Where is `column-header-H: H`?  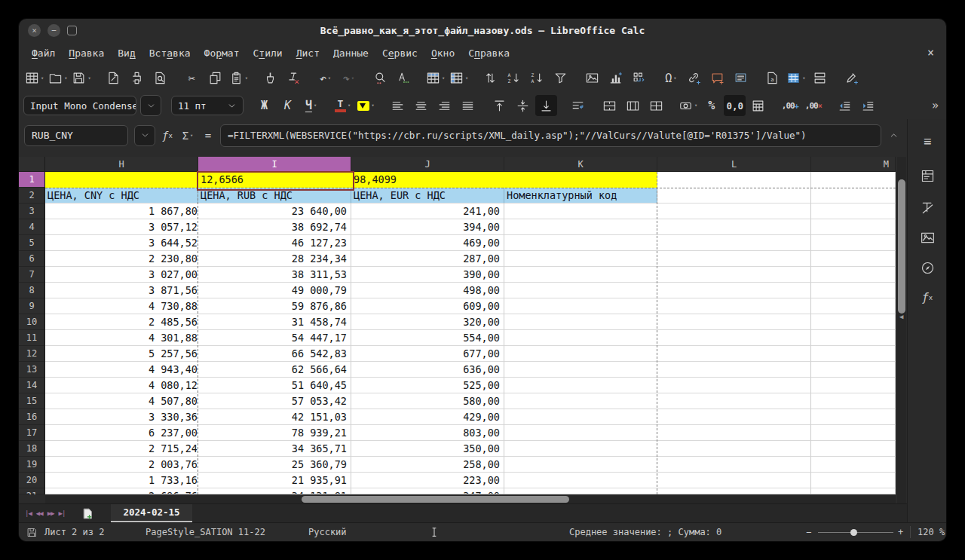
column-header-H: H is located at coordinates (122, 164).